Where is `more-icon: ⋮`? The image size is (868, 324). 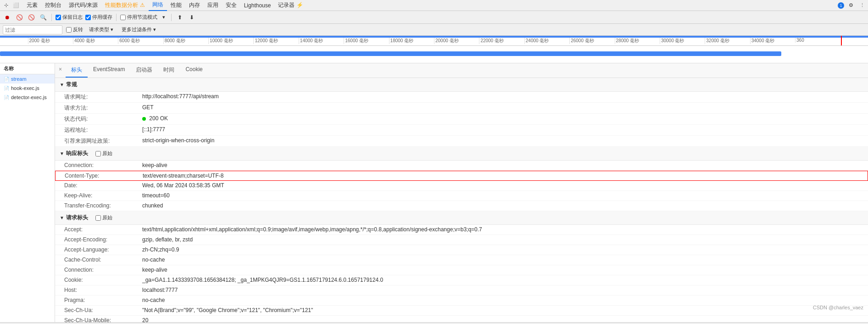
more-icon: ⋮ is located at coordinates (862, 6).